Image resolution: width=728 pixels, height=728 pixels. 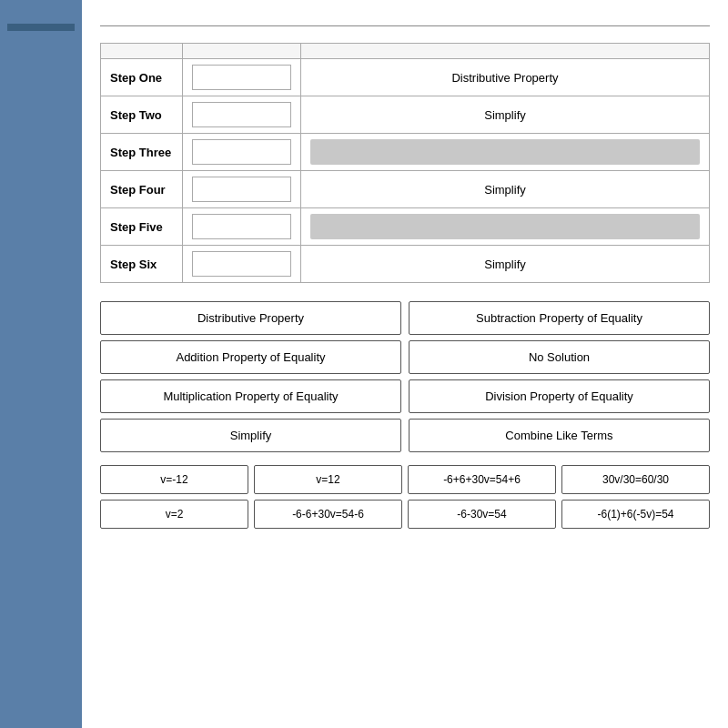 I want to click on step-label-5: Step Five, so click(x=142, y=228).